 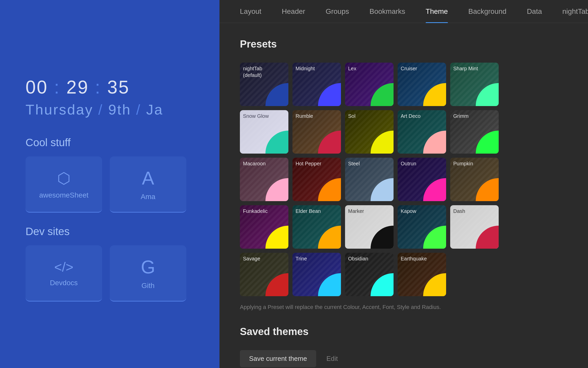 I want to click on tab-background: Background, so click(x=487, y=12).